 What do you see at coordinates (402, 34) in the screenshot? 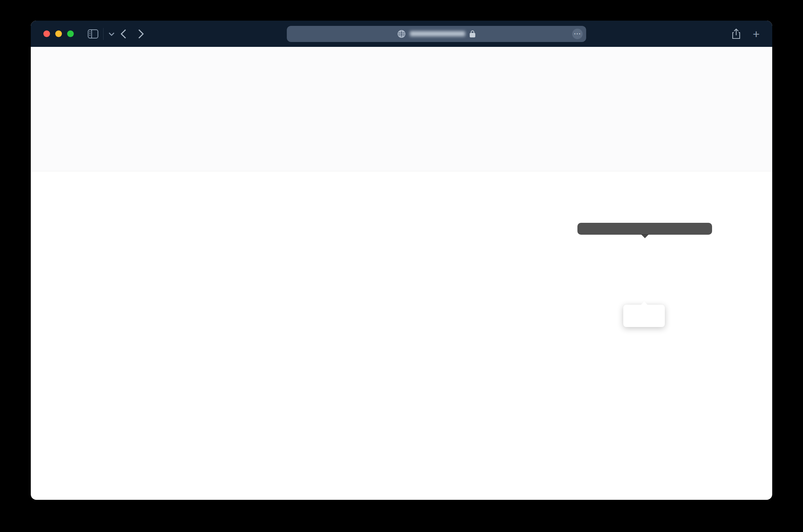
I see `browser-titlebar: ⋯ +` at bounding box center [402, 34].